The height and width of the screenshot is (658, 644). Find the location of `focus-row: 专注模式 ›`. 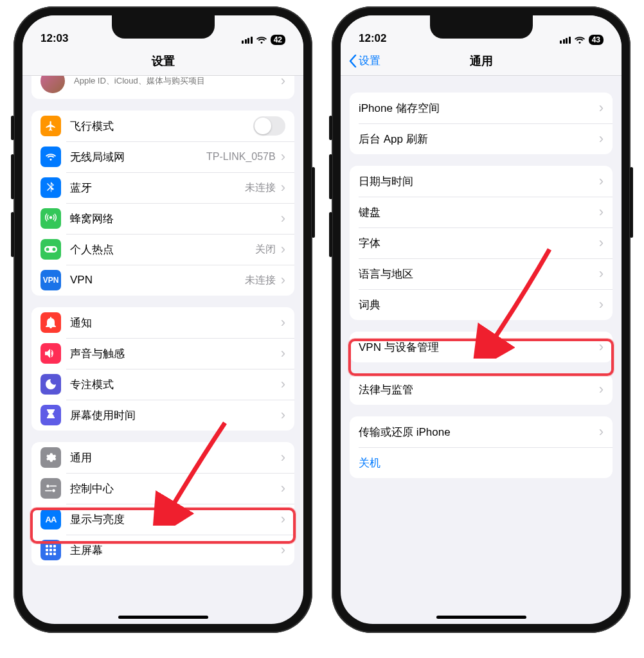

focus-row: 专注模式 › is located at coordinates (163, 384).